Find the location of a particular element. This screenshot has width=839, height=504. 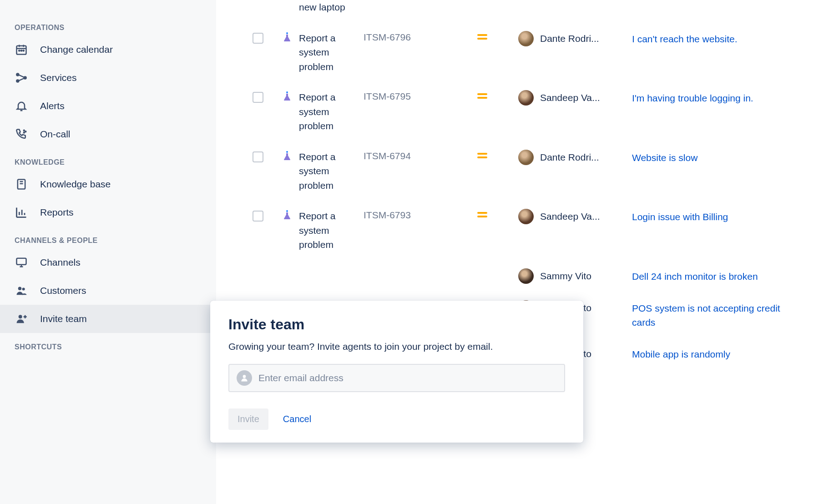

table-row: Report a system problemITSM-6795Sandeep … is located at coordinates (528, 112).